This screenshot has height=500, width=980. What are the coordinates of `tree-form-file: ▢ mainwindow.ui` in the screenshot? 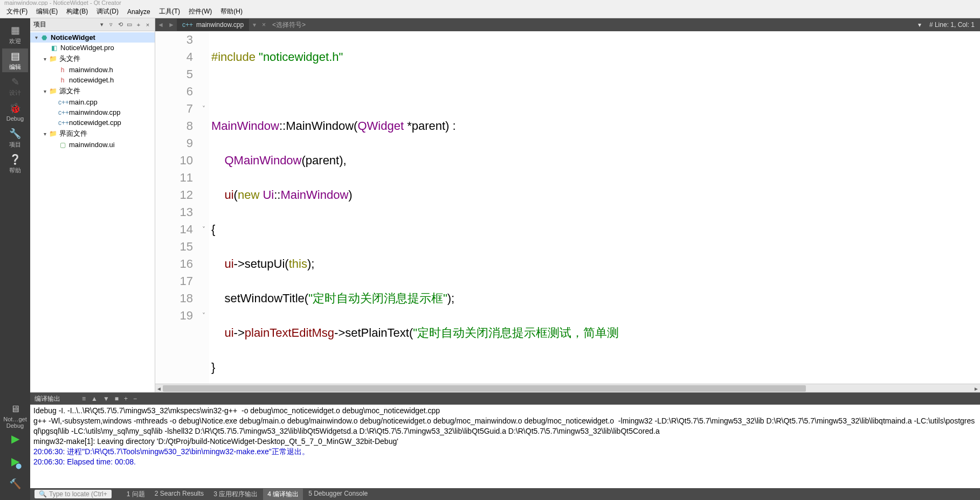 It's located at (93, 144).